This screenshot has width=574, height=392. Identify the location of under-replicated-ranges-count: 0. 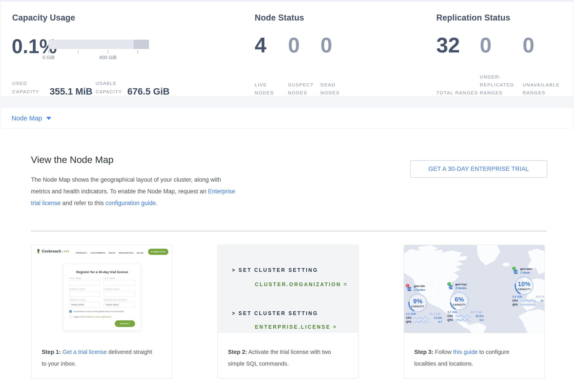
(501, 45).